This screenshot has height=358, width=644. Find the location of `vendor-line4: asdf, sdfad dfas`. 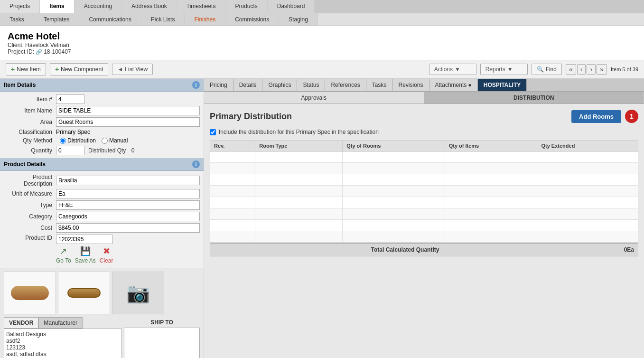

vendor-line4: asdf, sdfad dfas is located at coordinates (63, 354).